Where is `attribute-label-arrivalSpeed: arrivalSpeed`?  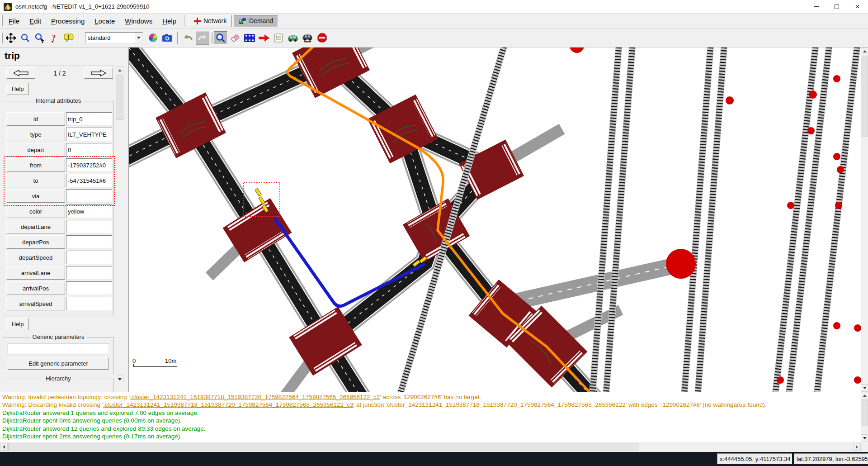 attribute-label-arrivalSpeed: arrivalSpeed is located at coordinates (36, 304).